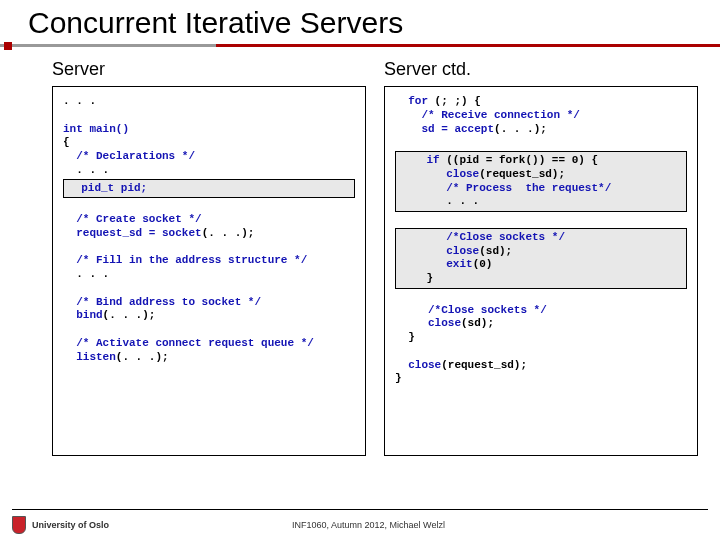  What do you see at coordinates (70, 525) in the screenshot?
I see `footer-left-text: University of Oslo` at bounding box center [70, 525].